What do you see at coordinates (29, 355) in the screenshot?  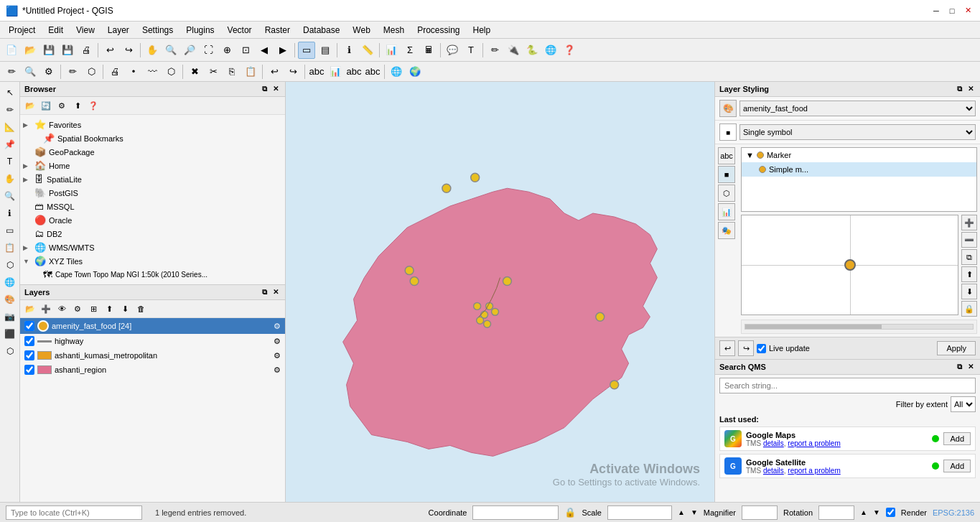 I see `layer-cb-kumasi` at bounding box center [29, 355].